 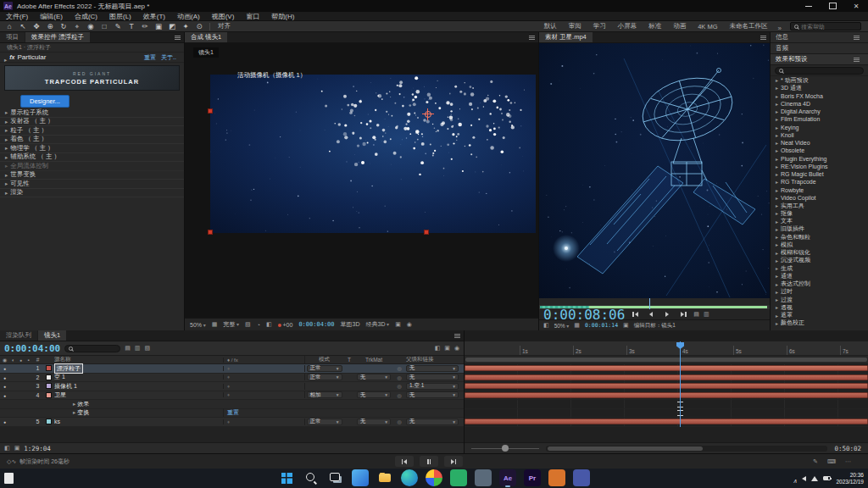 I want to click on effect-category-row: 表达式控制, so click(x=819, y=285).